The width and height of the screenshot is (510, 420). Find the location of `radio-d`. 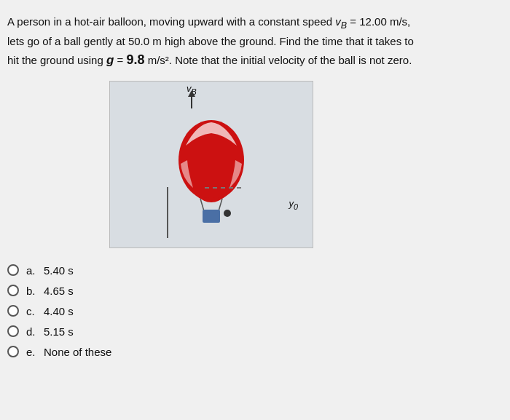

radio-d is located at coordinates (13, 331).